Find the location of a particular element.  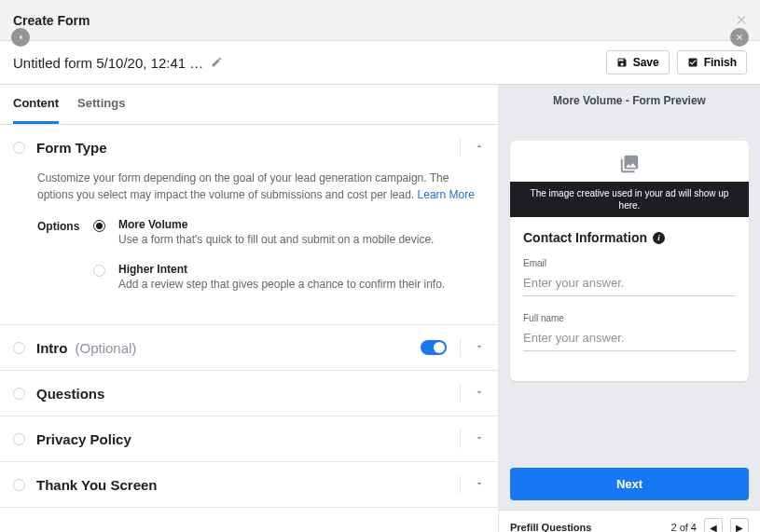

section-head-thank-you: Thank You Screen is located at coordinates (249, 484).